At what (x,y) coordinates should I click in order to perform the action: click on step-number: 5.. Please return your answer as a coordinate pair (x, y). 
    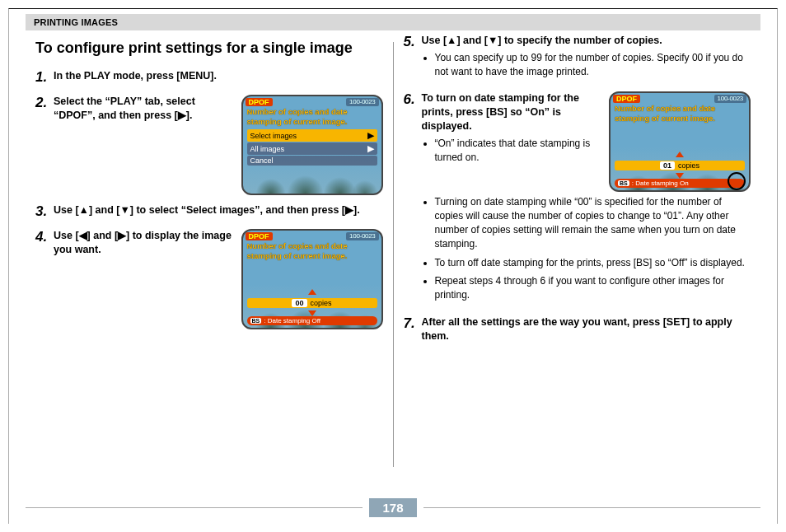
    Looking at the image, I should click on (413, 42).